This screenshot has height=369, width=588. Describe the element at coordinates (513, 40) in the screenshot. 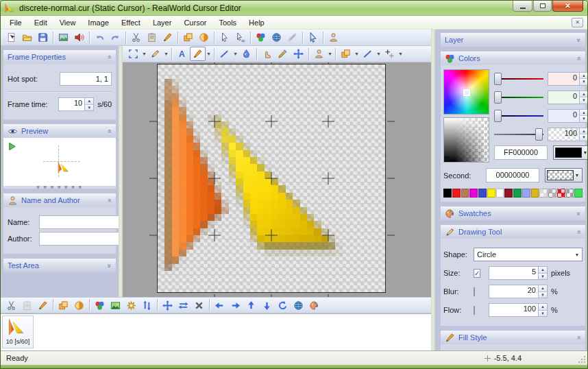

I see `layer-header: Layer »` at that location.